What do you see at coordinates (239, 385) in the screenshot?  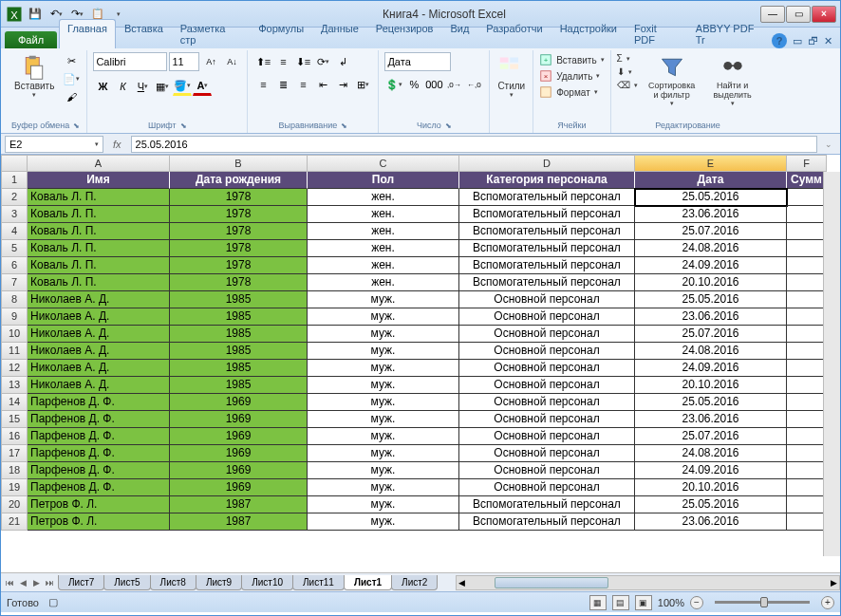 I see `cell-B13: 1985` at bounding box center [239, 385].